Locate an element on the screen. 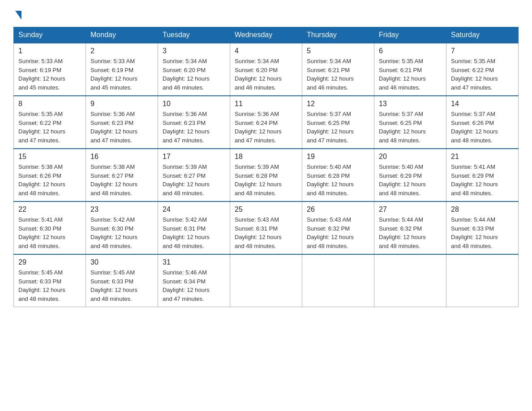 The height and width of the screenshot is (411, 532). day-number: 31 is located at coordinates (194, 262).